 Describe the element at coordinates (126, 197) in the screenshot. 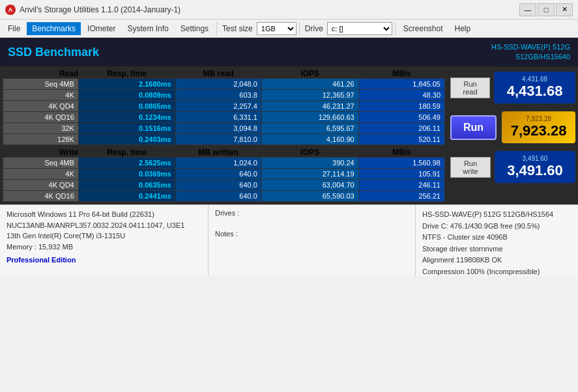

I see `write-resp-3: 0.2441ms` at that location.